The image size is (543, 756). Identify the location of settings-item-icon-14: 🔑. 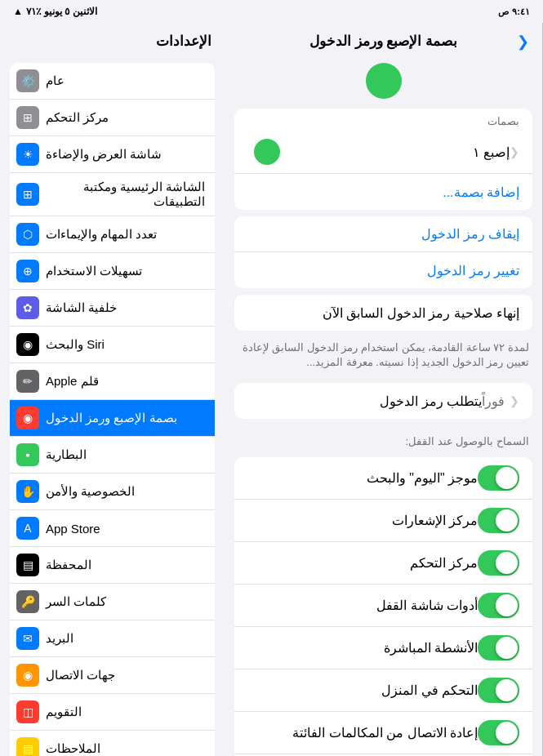
(28, 602).